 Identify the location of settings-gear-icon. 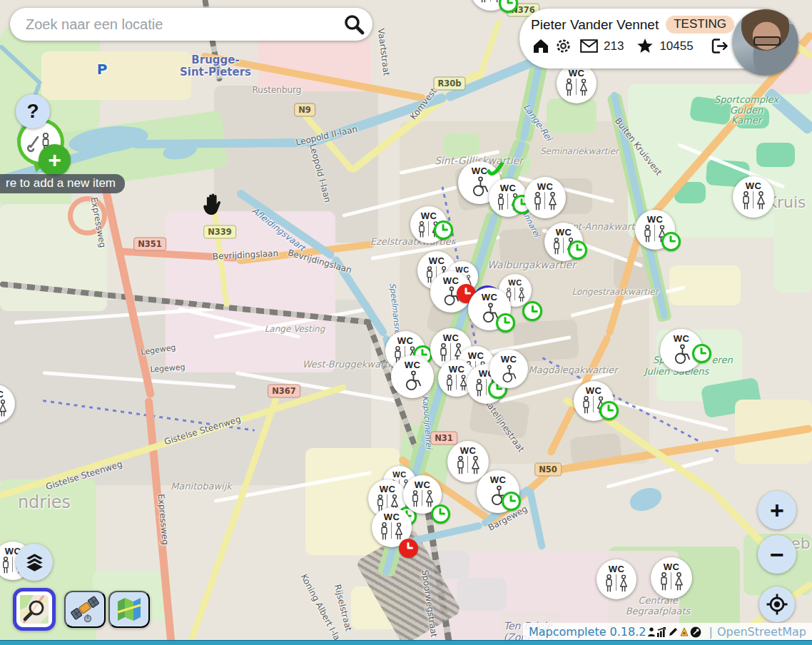
(564, 46).